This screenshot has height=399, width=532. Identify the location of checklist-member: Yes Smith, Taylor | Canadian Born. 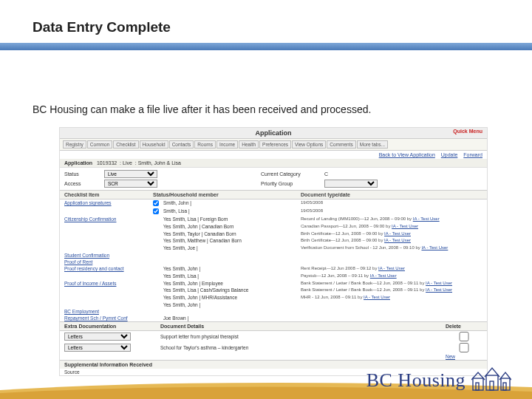
(232, 233).